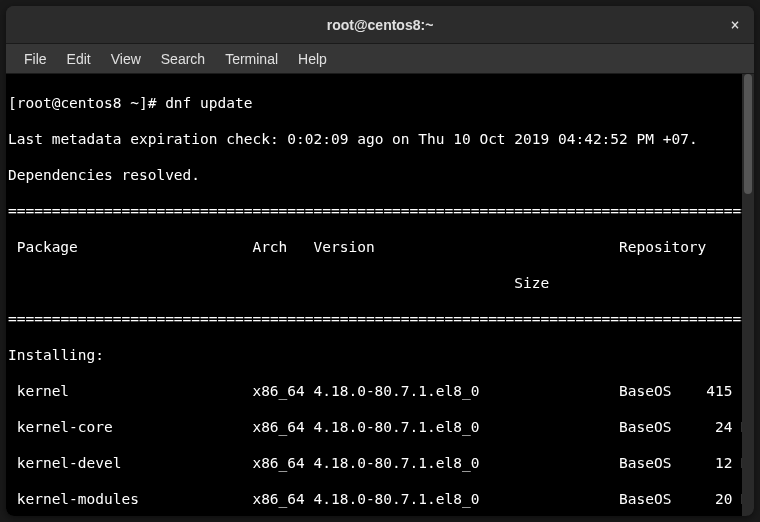 The image size is (760, 522). I want to click on window-title: root@centos8:~, so click(380, 25).